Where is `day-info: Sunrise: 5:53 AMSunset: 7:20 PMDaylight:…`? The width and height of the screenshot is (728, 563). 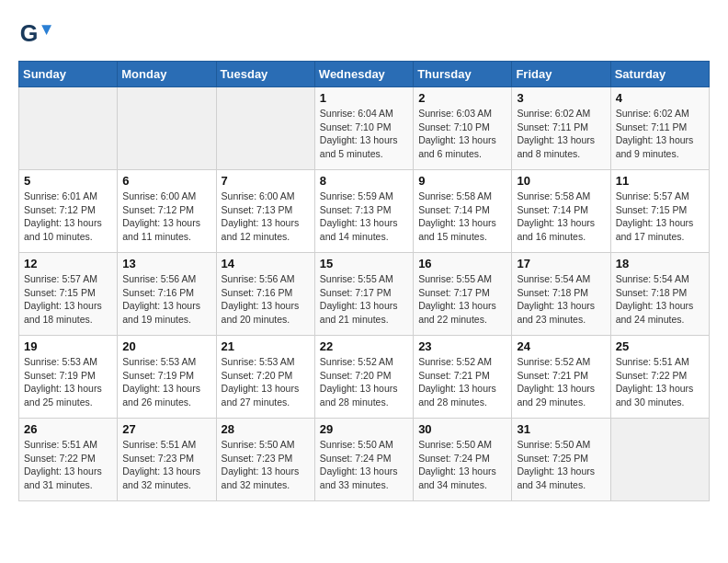
day-info: Sunrise: 5:53 AMSunset: 7:20 PMDaylight:… is located at coordinates (266, 383).